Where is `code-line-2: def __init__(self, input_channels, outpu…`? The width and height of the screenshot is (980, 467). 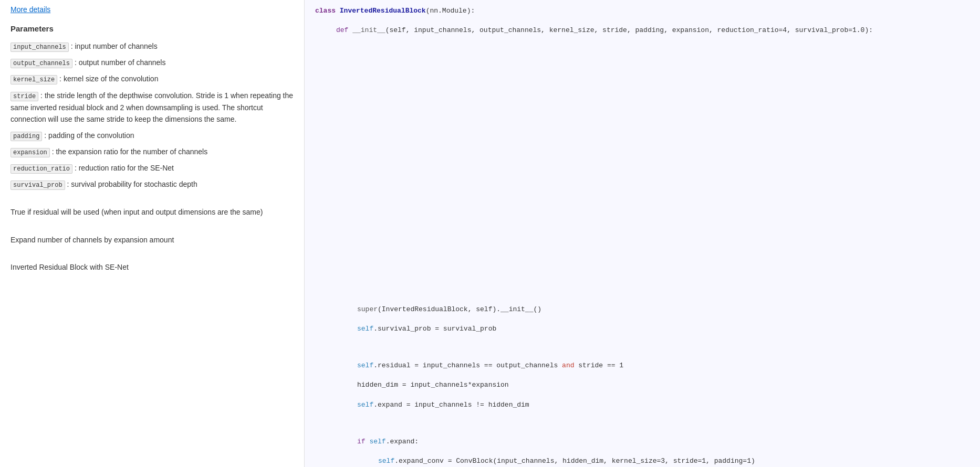 code-line-2: def __init__(self, input_channels, outpu… is located at coordinates (642, 30).